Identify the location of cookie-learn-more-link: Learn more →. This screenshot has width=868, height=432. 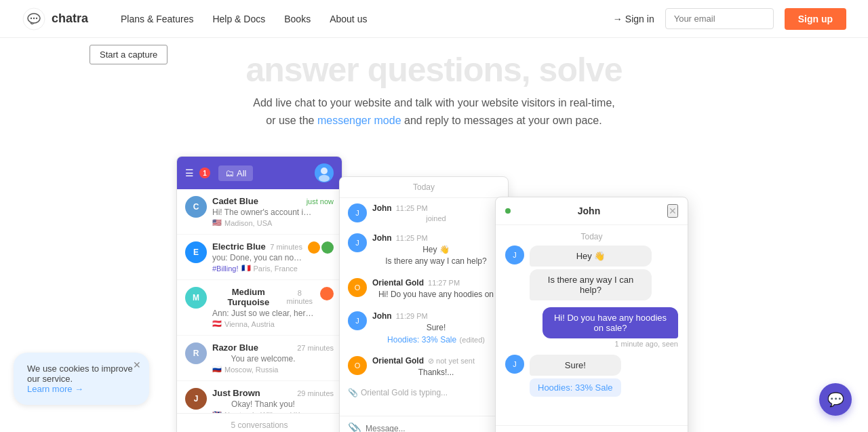
(56, 389).